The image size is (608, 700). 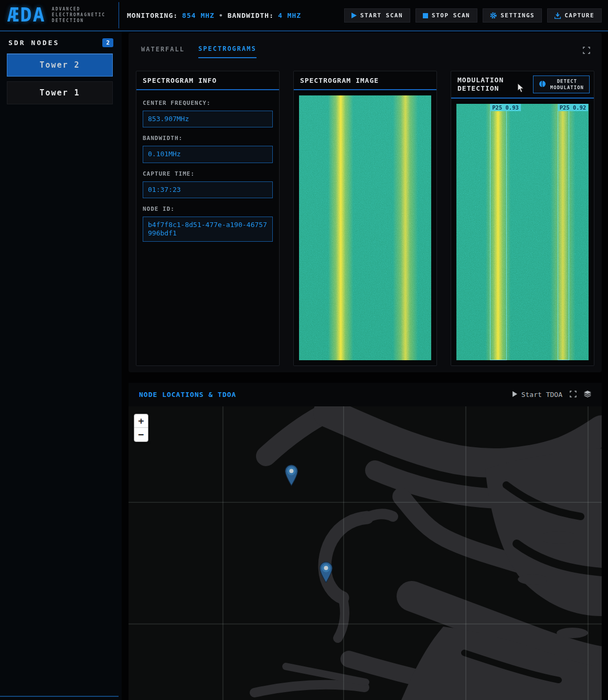 What do you see at coordinates (141, 428) in the screenshot?
I see `map-zoom-control: + −` at bounding box center [141, 428].